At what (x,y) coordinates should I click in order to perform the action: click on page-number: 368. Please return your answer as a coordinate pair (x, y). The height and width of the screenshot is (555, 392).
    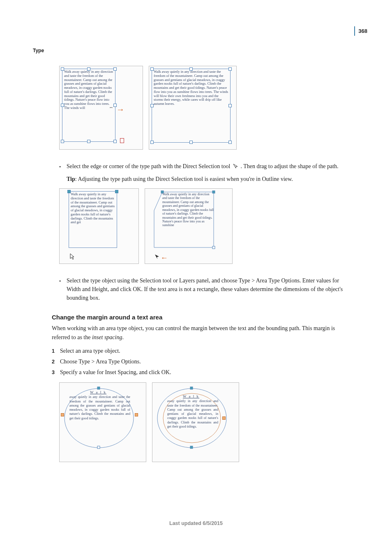
    Looking at the image, I should click on (361, 31).